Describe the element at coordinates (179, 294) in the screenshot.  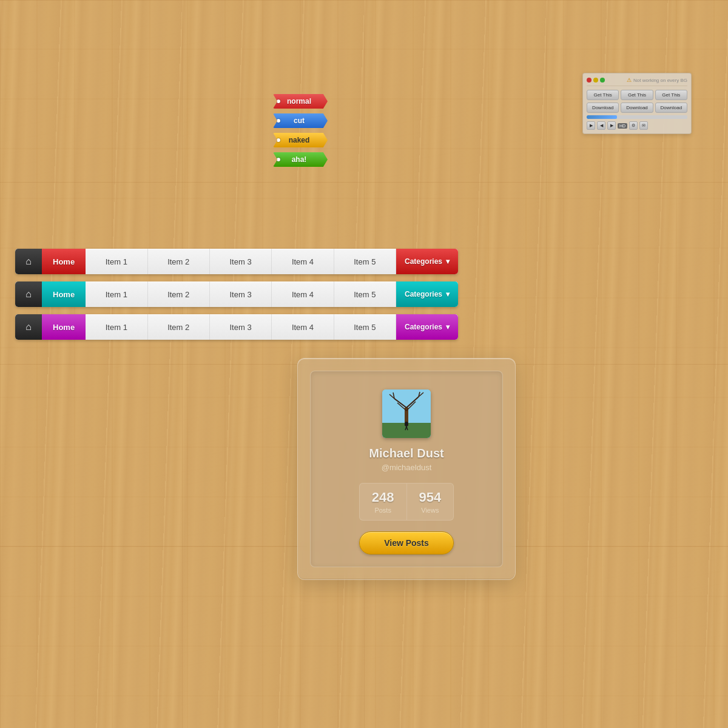
I see `nav-item-cyan-2: Item 2` at that location.